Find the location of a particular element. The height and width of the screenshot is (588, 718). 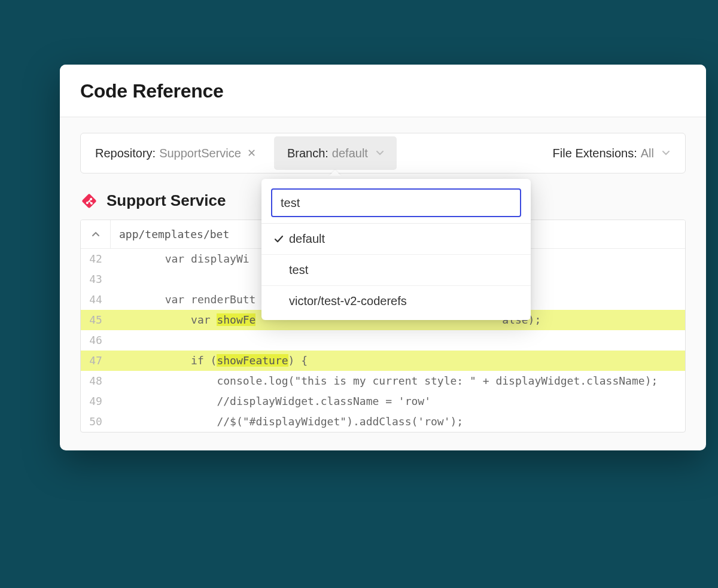

branch-filter-label: Branch: is located at coordinates (308, 153).